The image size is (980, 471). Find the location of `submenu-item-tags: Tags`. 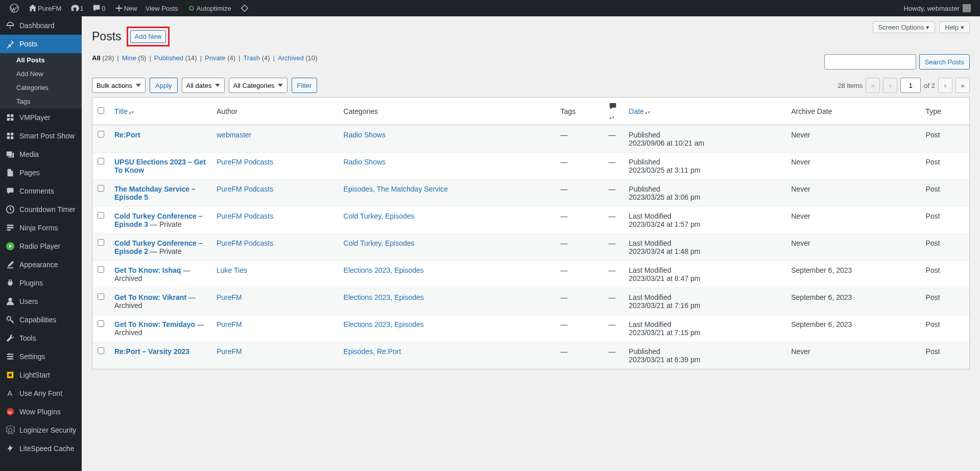

submenu-item-tags: Tags is located at coordinates (41, 101).